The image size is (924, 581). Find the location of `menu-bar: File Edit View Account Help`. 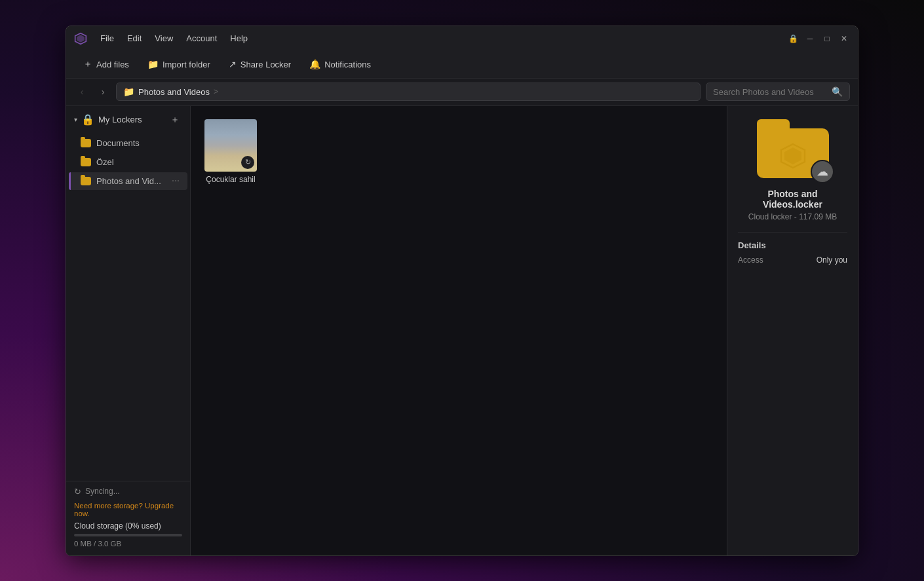

menu-bar: File Edit View Account Help is located at coordinates (441, 38).